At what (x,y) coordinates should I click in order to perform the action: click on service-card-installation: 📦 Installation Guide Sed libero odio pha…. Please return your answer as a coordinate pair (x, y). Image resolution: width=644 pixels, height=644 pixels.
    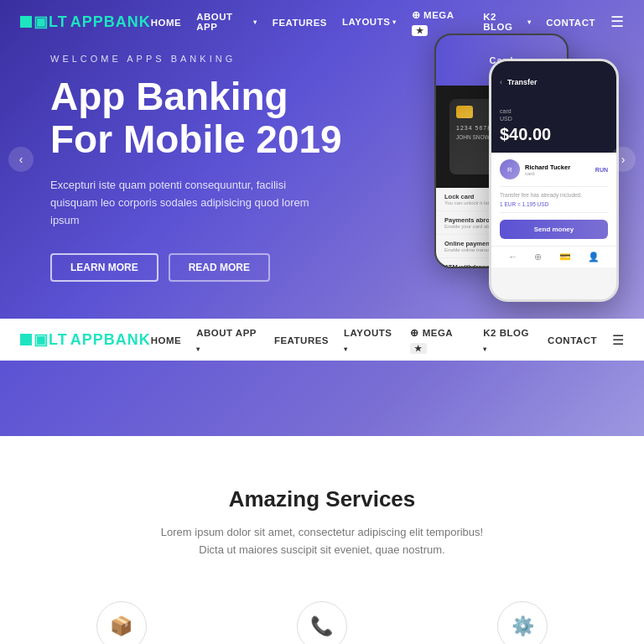
    Looking at the image, I should click on (121, 622).